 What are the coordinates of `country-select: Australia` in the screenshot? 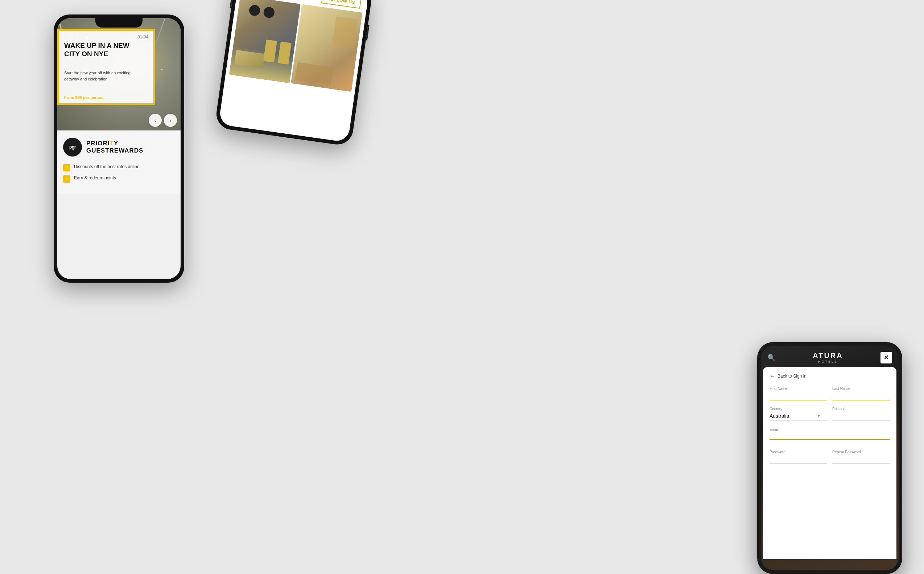 It's located at (798, 417).